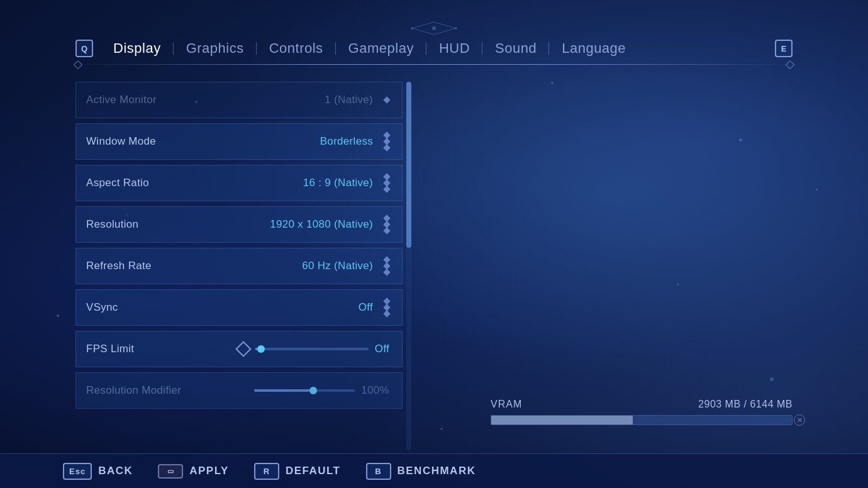 The image size is (868, 488). Describe the element at coordinates (338, 183) in the screenshot. I see `setting-value-aspect-ratio: 16 : 9 (Native)` at that location.